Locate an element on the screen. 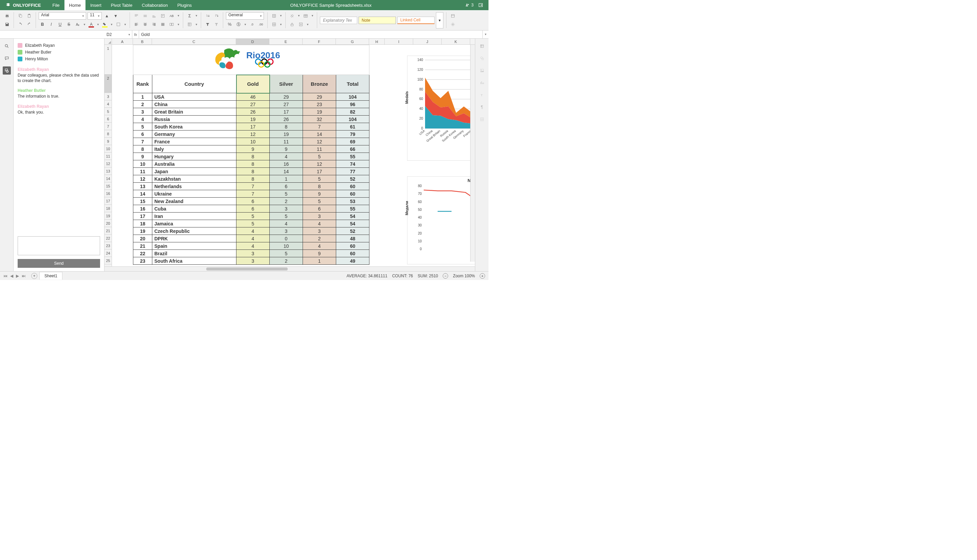 Image resolution: width=977 pixels, height=560 pixels. cell-bronze: 9 is located at coordinates (319, 194).